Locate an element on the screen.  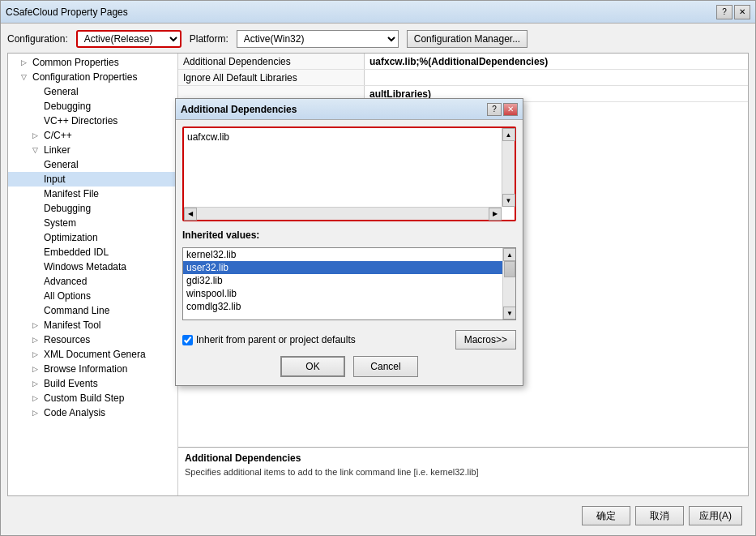
list-scroll-track is located at coordinates (509, 284).